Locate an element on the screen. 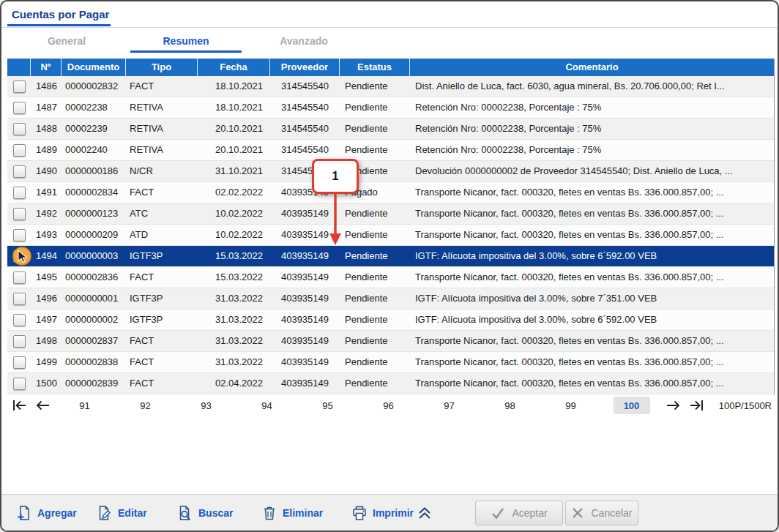  table-header-row: Nº Documento Tipo Fecha Proveedor Estatu… is located at coordinates (391, 67).